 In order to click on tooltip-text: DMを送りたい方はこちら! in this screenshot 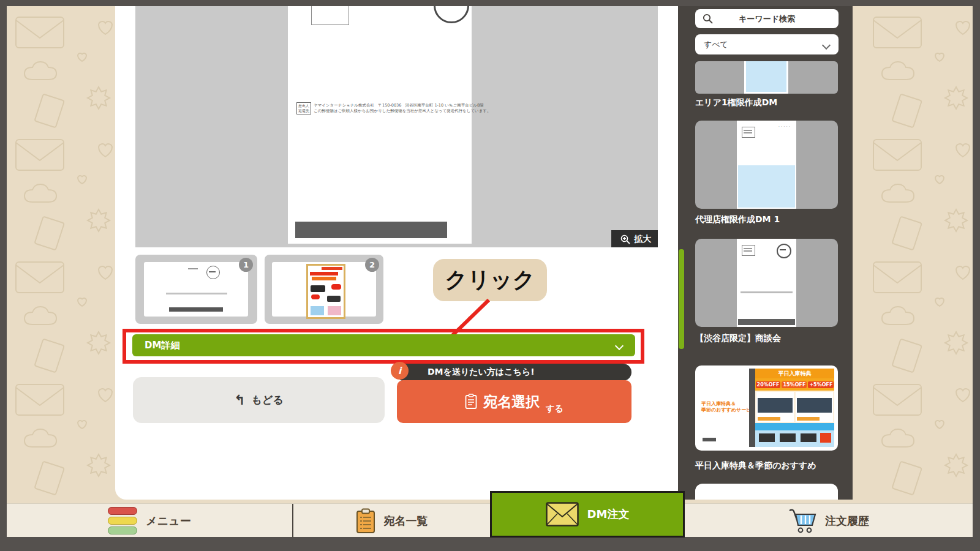, I will do `click(481, 372)`.